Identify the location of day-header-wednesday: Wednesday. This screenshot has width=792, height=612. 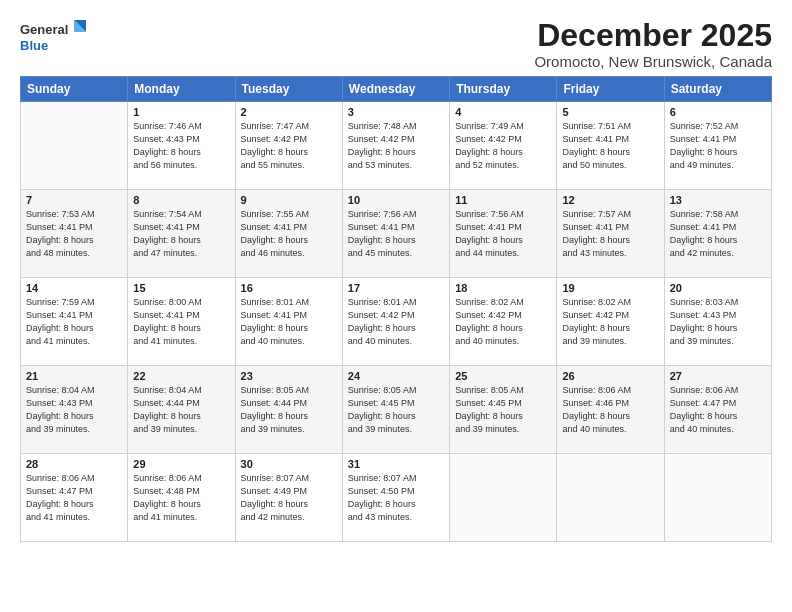
(396, 90).